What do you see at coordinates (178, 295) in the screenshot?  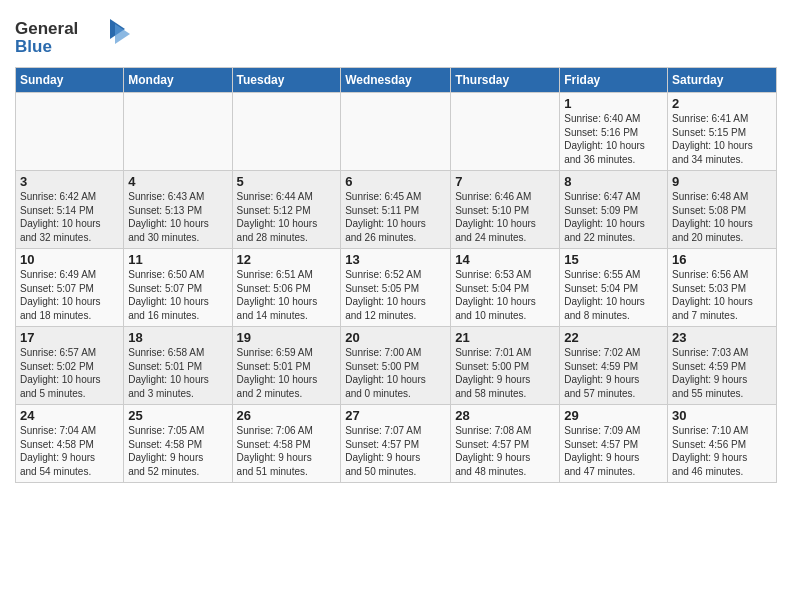 I see `day-info: Sunrise: 6:50 AM Sunset: 5:07 PM Dayligh…` at bounding box center [178, 295].